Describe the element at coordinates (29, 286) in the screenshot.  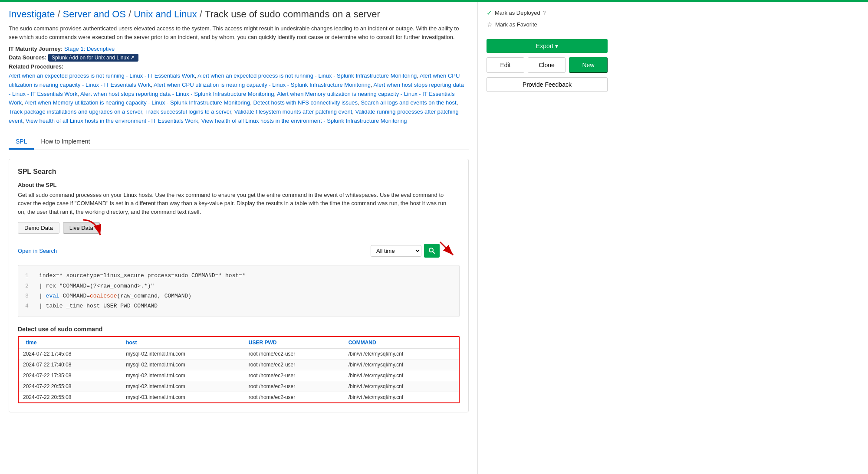
I see `line-number-2: 2` at that location.